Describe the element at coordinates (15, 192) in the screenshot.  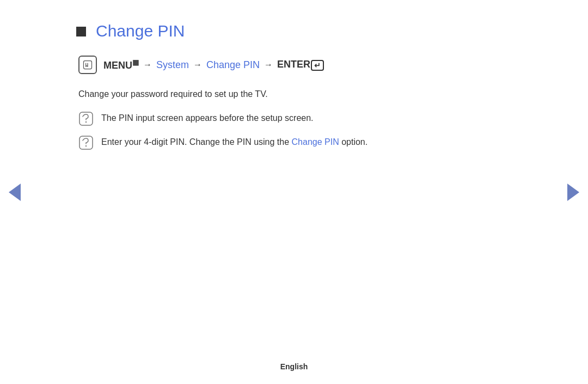
I see `prev-arrow-icon` at that location.